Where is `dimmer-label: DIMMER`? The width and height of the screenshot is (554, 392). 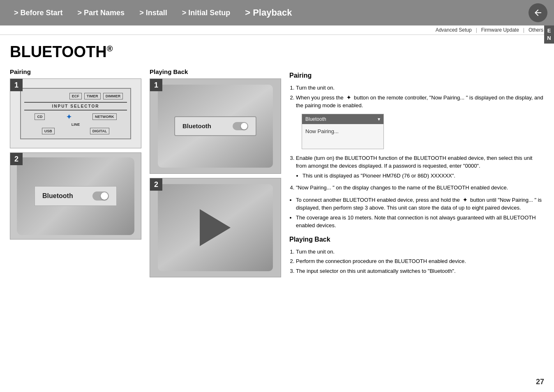
dimmer-label: DIMMER is located at coordinates (113, 96).